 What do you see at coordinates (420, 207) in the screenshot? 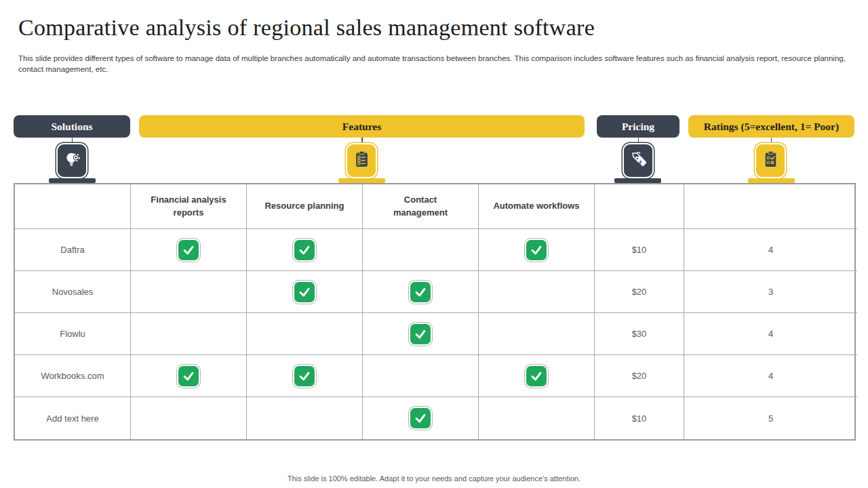
I see `feature-column-header: Contact management` at bounding box center [420, 207].